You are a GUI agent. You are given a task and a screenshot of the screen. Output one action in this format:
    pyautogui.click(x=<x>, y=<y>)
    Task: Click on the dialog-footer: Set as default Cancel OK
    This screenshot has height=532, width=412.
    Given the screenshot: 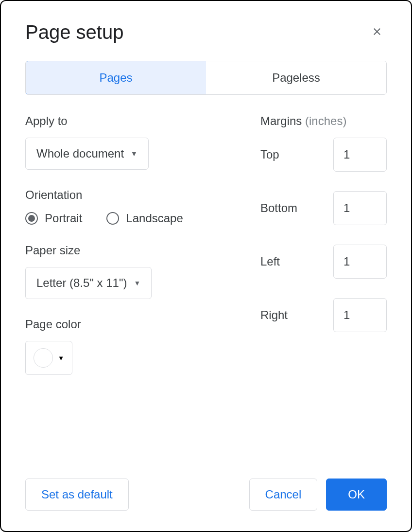 What is the action you would take?
    pyautogui.click(x=206, y=495)
    